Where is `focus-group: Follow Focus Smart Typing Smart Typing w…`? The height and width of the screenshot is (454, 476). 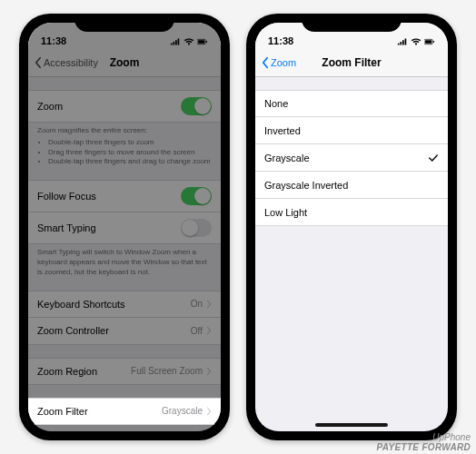 focus-group: Follow Focus Smart Typing Smart Typing w… is located at coordinates (124, 229).